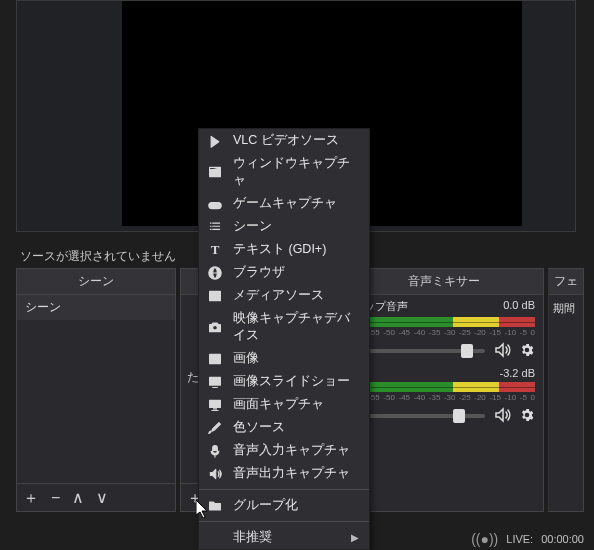 This screenshot has width=594, height=550. Describe the element at coordinates (215, 204) in the screenshot. I see `gamepad-icon` at that location.